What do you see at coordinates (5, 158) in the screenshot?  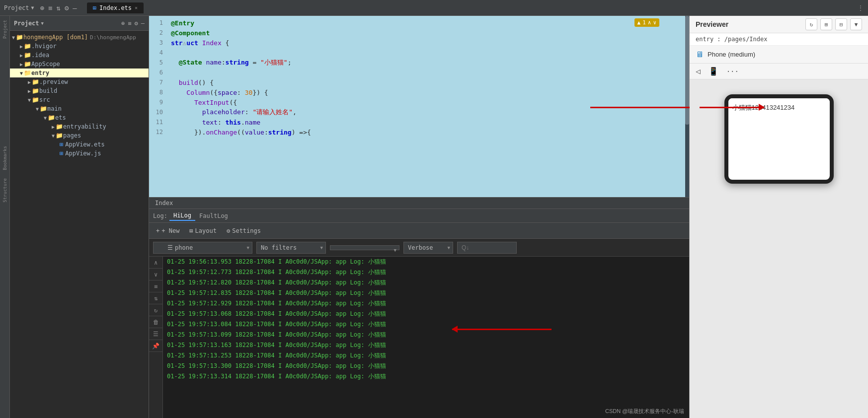 I see `bookmarks-side-label: Bookmarks` at bounding box center [5, 158].